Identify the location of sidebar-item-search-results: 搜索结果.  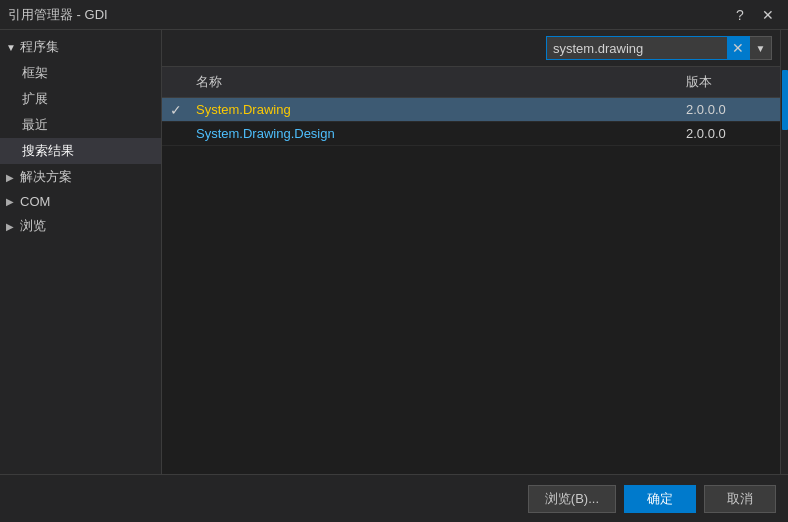
(80, 151).